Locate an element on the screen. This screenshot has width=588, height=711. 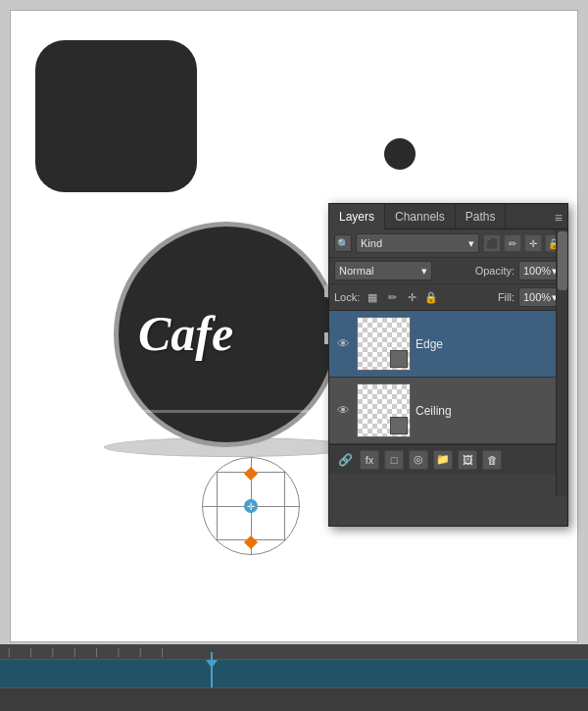
adjustment-layer-button: ◎ is located at coordinates (418, 460).